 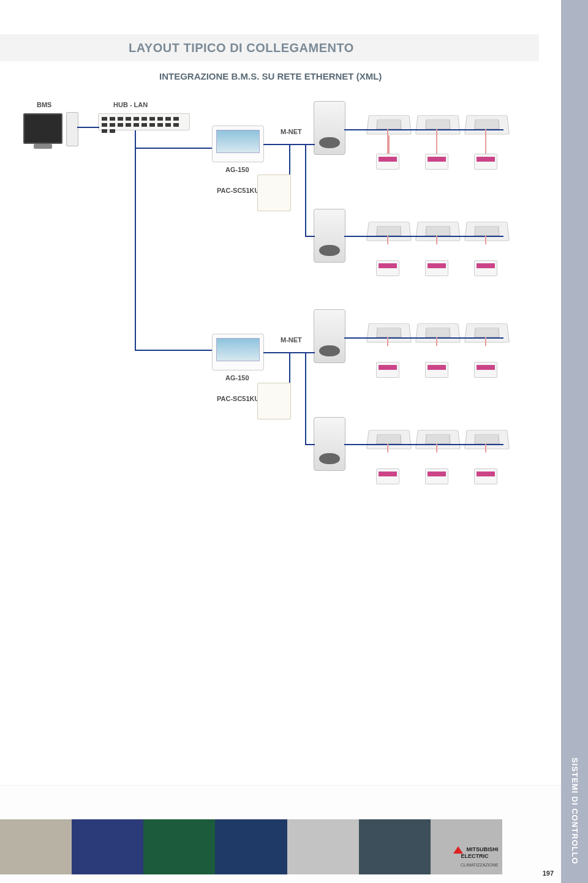 What do you see at coordinates (292, 340) in the screenshot?
I see `label-mnet-2: M-NET` at bounding box center [292, 340].